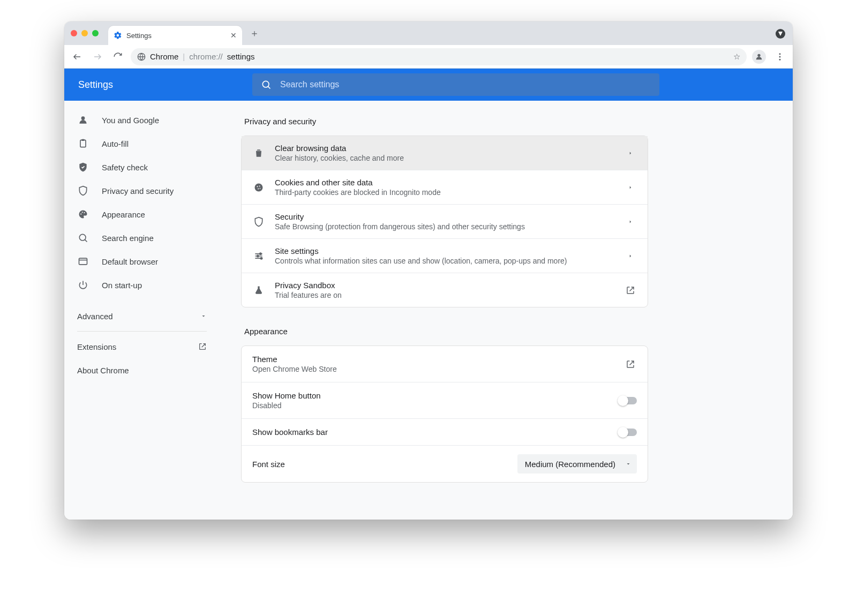 This screenshot has height=616, width=857. Describe the element at coordinates (445, 182) in the screenshot. I see `row-title: Cookies and other site data` at that location.